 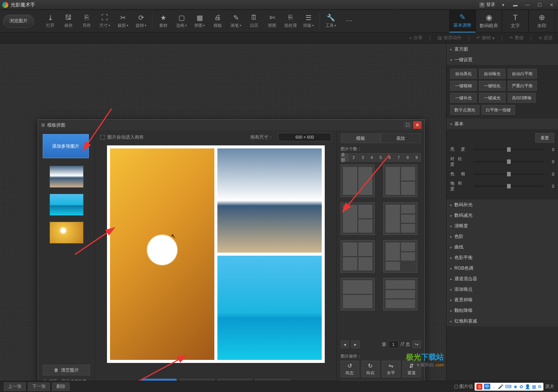 What do you see at coordinates (408, 157) in the screenshot?
I see `count-8: 8` at bounding box center [408, 157].